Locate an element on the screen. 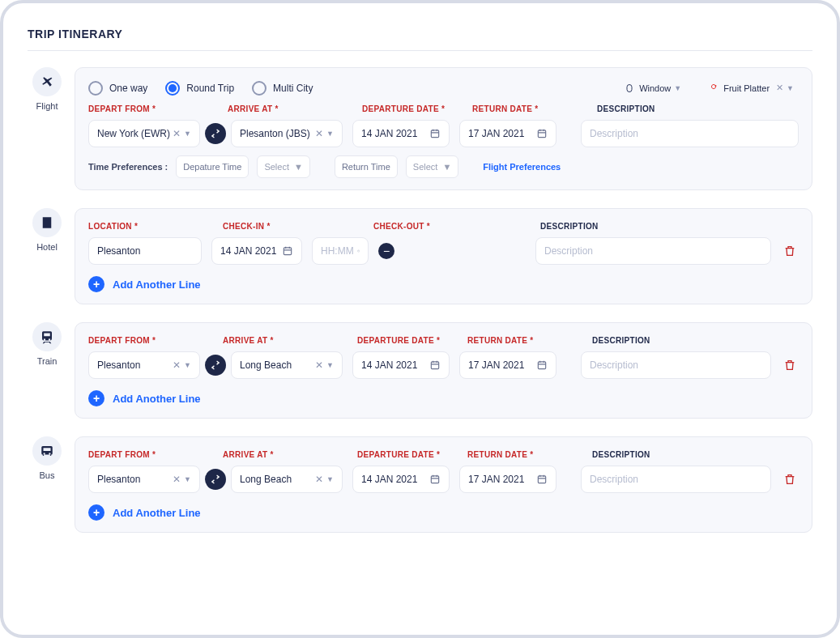  card-train: DEPART FROM ARRIVE AT DEPARTURE DATE RET… is located at coordinates (444, 371).